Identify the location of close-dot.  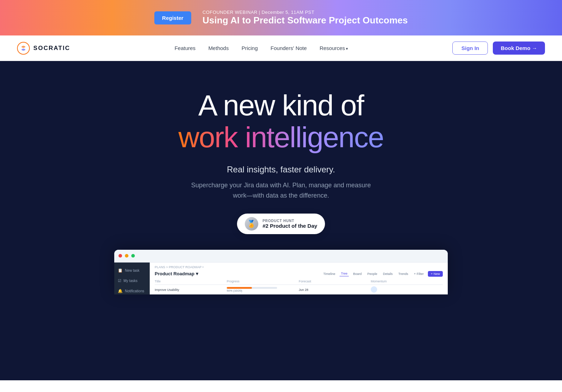
(120, 256).